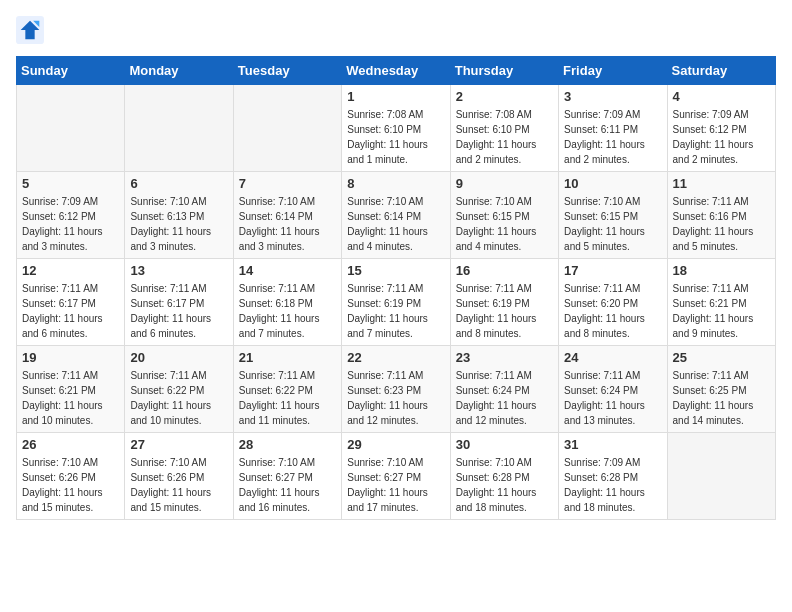  Describe the element at coordinates (504, 184) in the screenshot. I see `day-number: 9` at that location.